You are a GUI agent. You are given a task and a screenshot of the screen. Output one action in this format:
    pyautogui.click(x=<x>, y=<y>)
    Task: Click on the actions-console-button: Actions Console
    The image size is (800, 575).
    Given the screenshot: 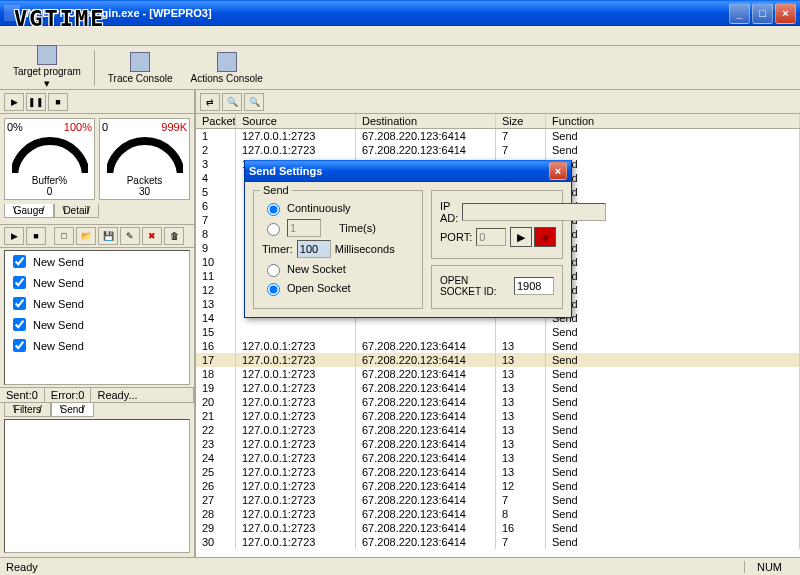 What is the action you would take?
    pyautogui.click(x=226, y=68)
    